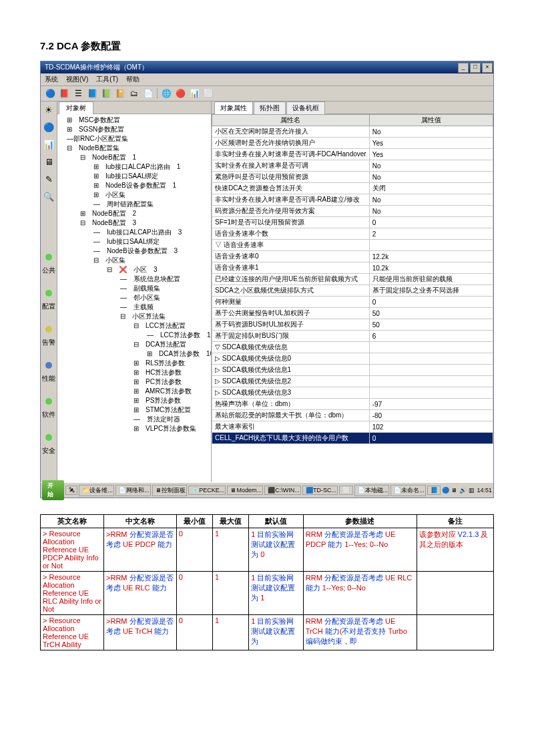 This screenshot has width=534, height=756. Describe the element at coordinates (138, 158) in the screenshot. I see `tree-node: ⊟ NodeB配置 1` at that location.